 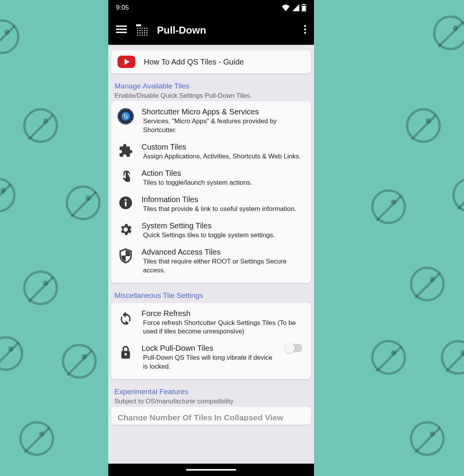 What do you see at coordinates (211, 261) in the screenshot?
I see `row-advanced-access-tiles: Advanced Access Tiles Tiles that require…` at bounding box center [211, 261].